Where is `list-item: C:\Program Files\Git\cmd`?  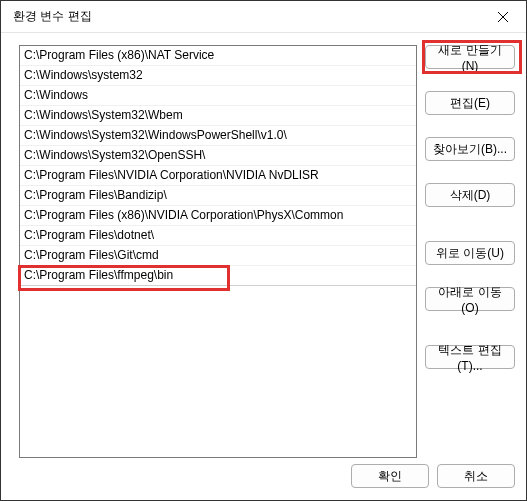 list-item: C:\Program Files\Git\cmd is located at coordinates (218, 256).